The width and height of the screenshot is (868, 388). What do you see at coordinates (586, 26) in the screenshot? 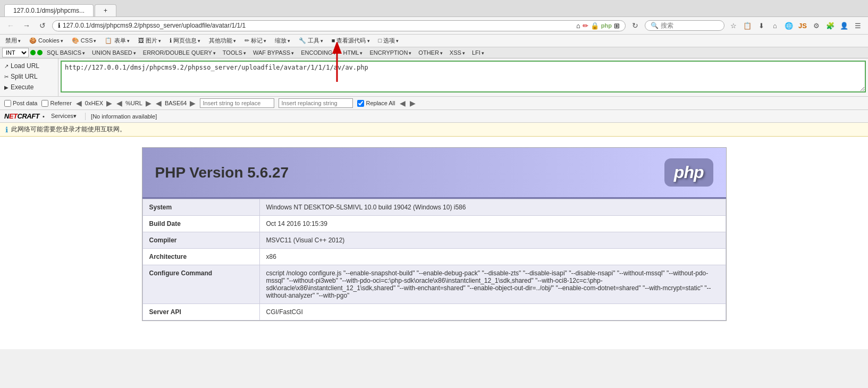
I see `edit-icon: ✏` at bounding box center [586, 26].